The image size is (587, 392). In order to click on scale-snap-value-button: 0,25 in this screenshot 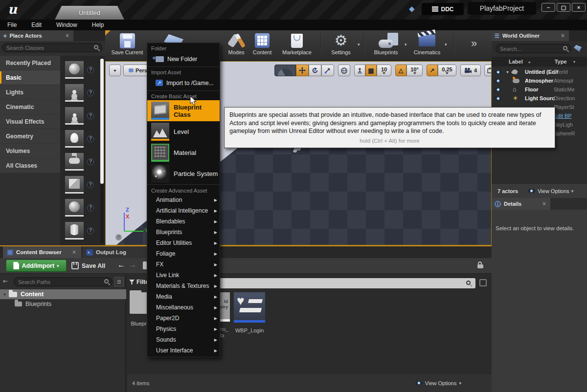, I will do `click(447, 70)`.